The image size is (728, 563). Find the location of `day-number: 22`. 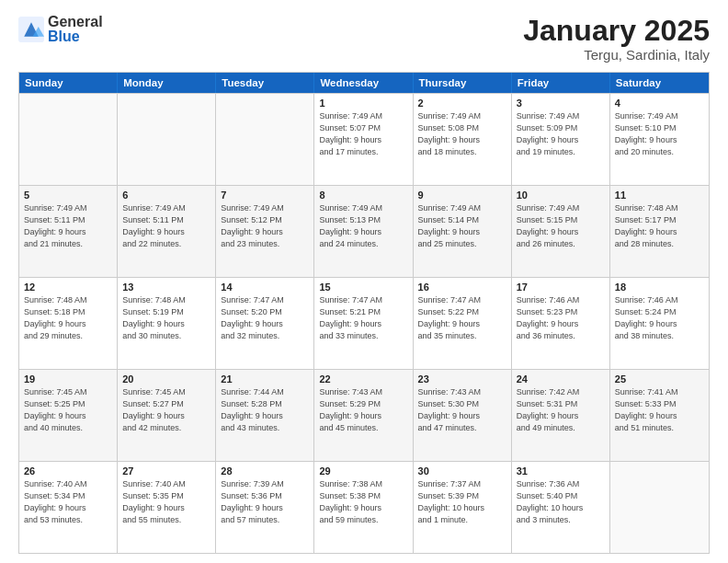

day-number: 22 is located at coordinates (363, 379).